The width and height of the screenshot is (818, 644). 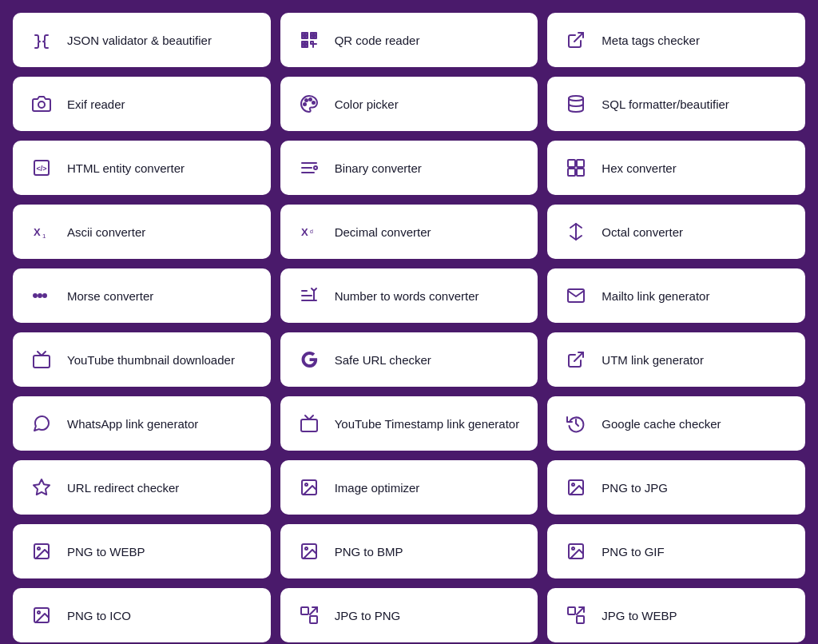 What do you see at coordinates (642, 232) in the screenshot?
I see `tool-label-octal-converter: Octal converter` at bounding box center [642, 232].